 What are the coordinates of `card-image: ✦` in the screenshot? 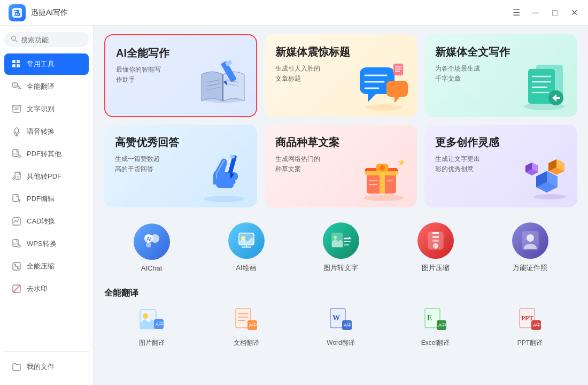 It's located at (384, 86).